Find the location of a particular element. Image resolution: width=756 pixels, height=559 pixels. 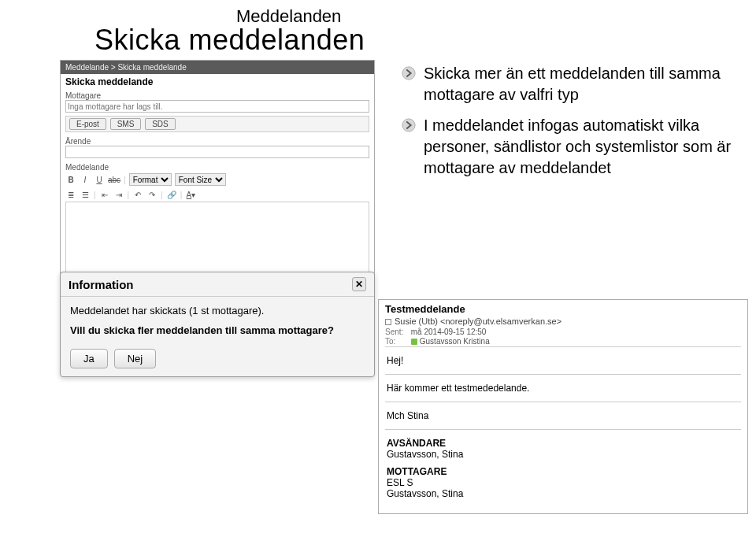

info-dialog: Information ✕ Meddelandet har skickats (… is located at coordinates (217, 324).